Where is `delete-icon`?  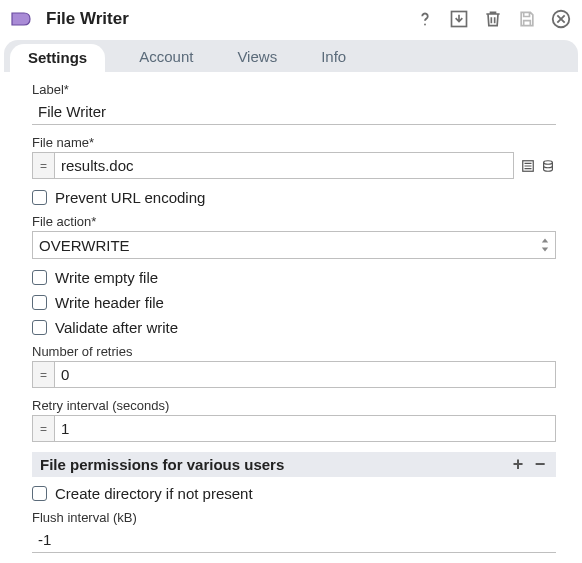
delete-icon is located at coordinates (493, 19).